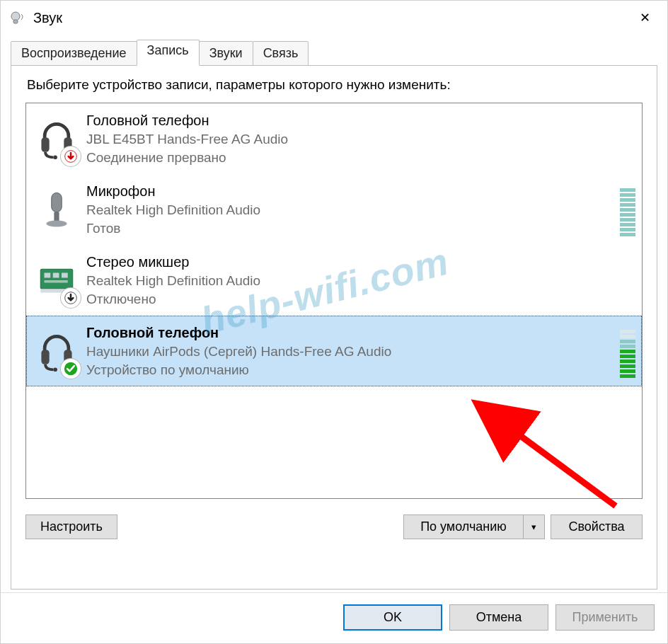  What do you see at coordinates (281, 54) in the screenshot?
I see `tab-communications: Связь` at bounding box center [281, 54].